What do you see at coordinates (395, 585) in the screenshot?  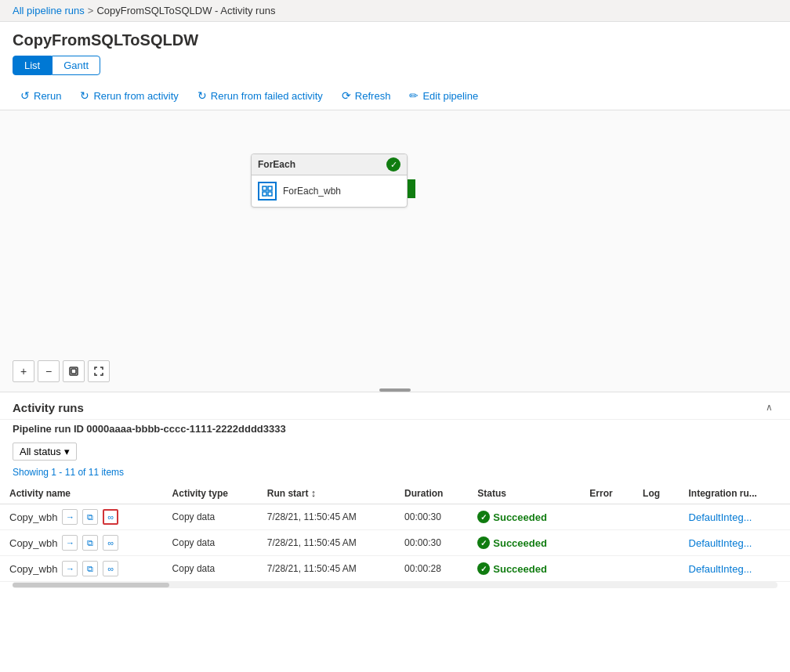 I see `horizontal-scrollbar` at bounding box center [395, 585].